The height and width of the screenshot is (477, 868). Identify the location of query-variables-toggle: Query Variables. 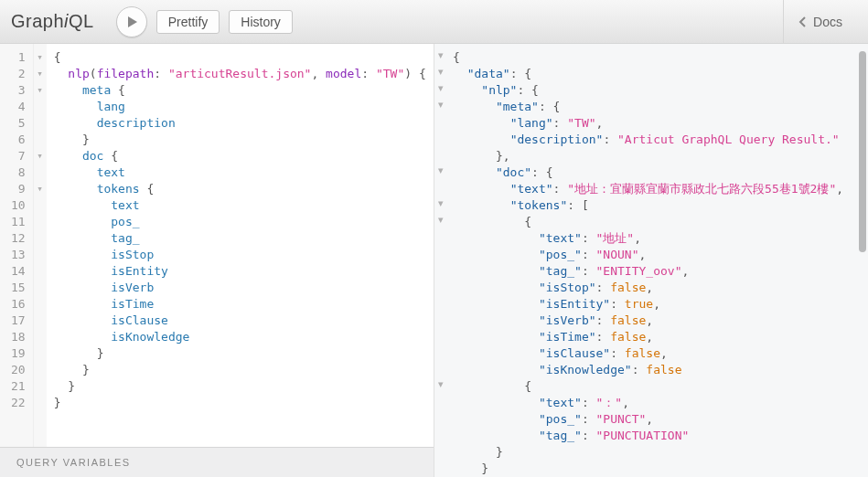
(217, 462).